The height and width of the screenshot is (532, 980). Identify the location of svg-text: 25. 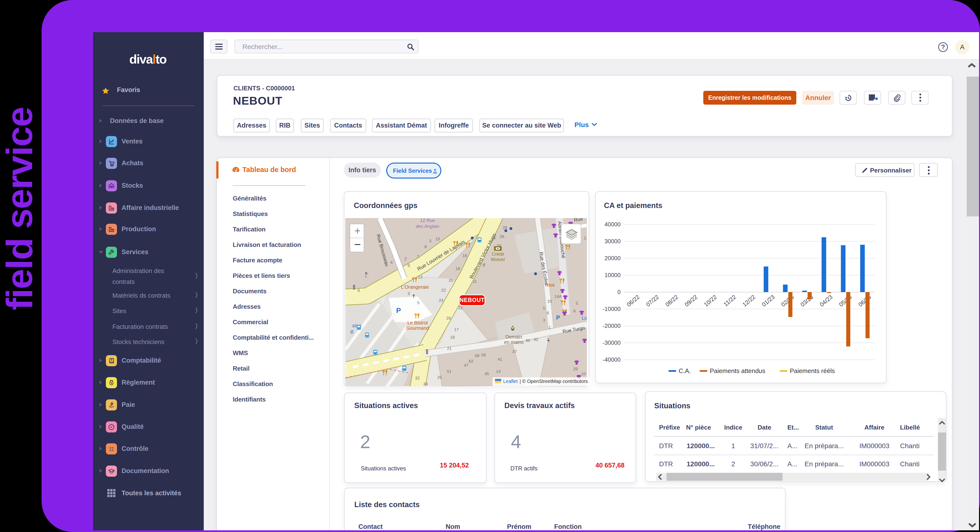
(440, 378).